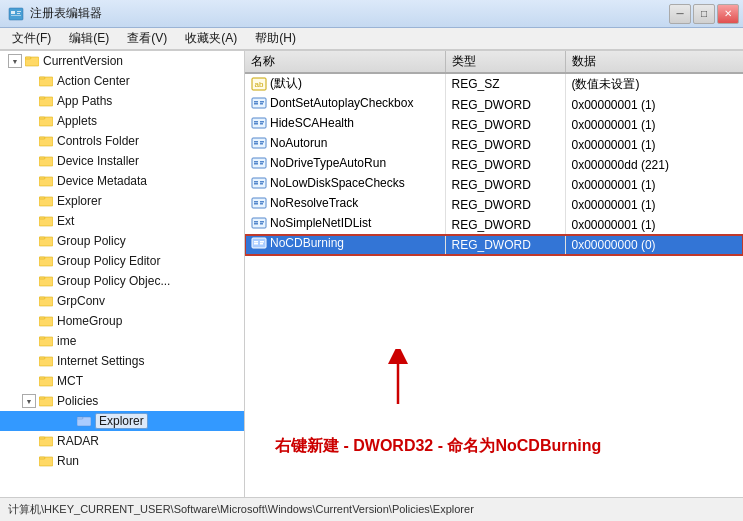 This screenshot has width=743, height=521. Describe the element at coordinates (680, 14) in the screenshot. I see `minimize-button: ─` at that location.